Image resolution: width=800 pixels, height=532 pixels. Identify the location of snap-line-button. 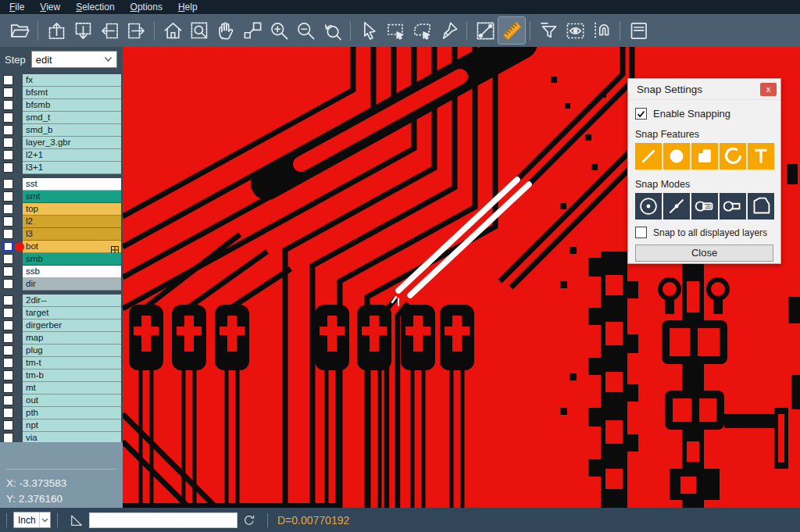
(648, 156).